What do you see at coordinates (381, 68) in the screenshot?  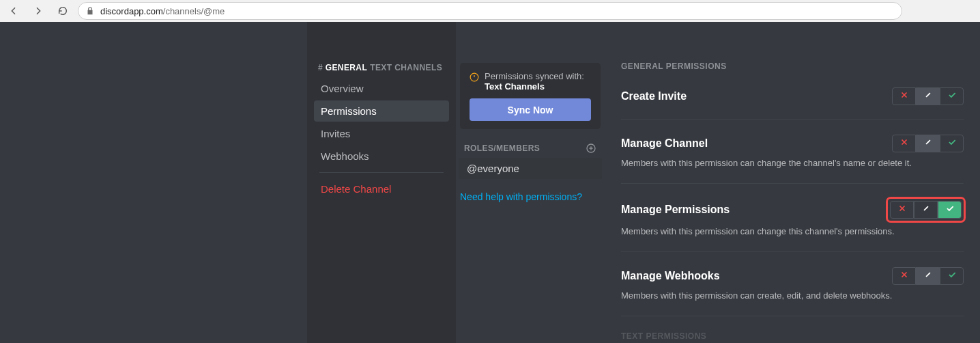 I see `channel-header: # GENERAL TEXT CHANNELS` at bounding box center [381, 68].